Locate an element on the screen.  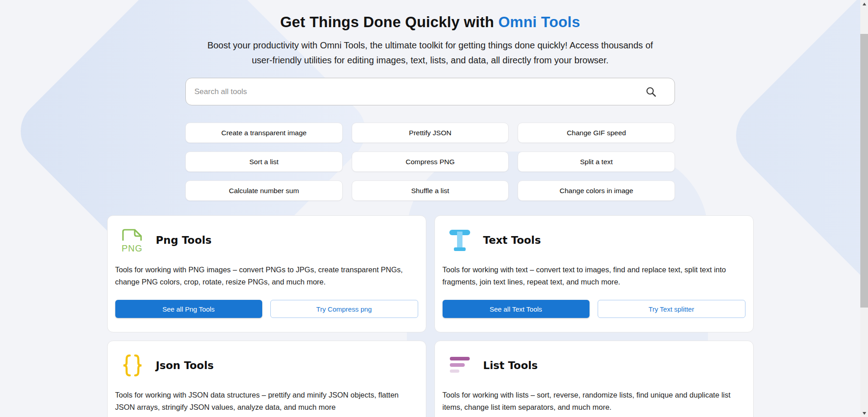
card-actions: See all Png Tools Try Compress png is located at coordinates (267, 309).